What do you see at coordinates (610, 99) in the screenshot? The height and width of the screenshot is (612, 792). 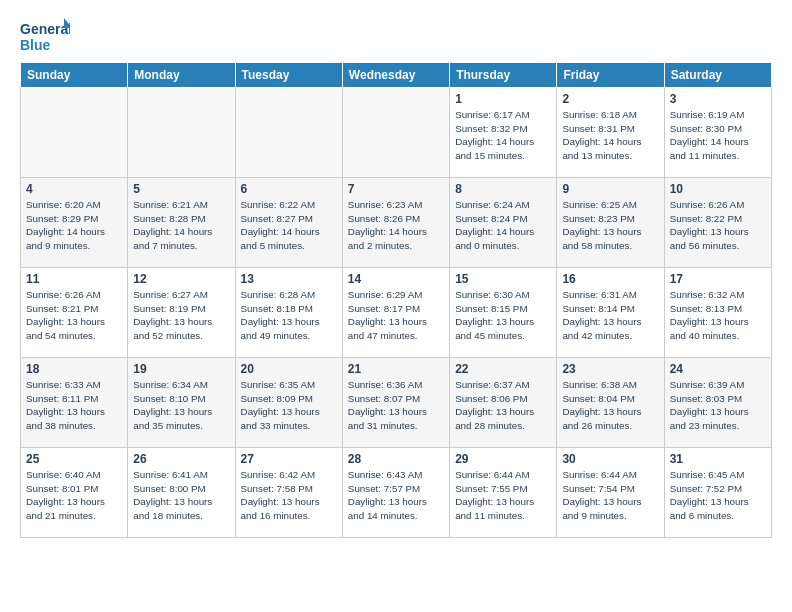 I see `day-number: 2` at bounding box center [610, 99].